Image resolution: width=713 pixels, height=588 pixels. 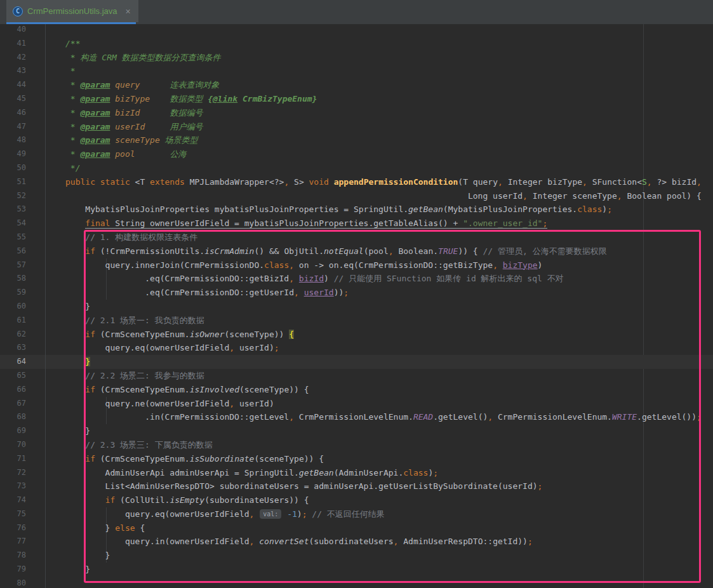 What do you see at coordinates (357, 99) in the screenshot?
I see `code-line-45: 45 * @param bizType 数据类型 {@link CrmBizTy…` at bounding box center [357, 99].